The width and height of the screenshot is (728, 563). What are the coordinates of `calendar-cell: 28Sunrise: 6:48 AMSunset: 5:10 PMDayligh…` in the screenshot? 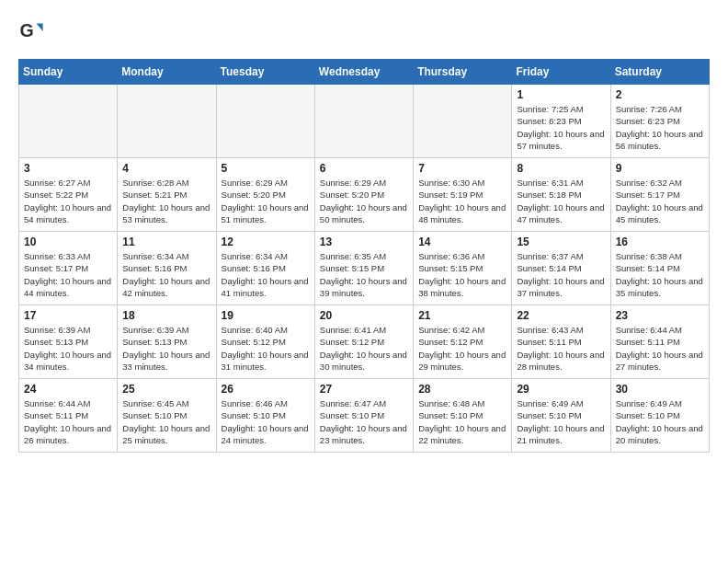 It's located at (463, 416).